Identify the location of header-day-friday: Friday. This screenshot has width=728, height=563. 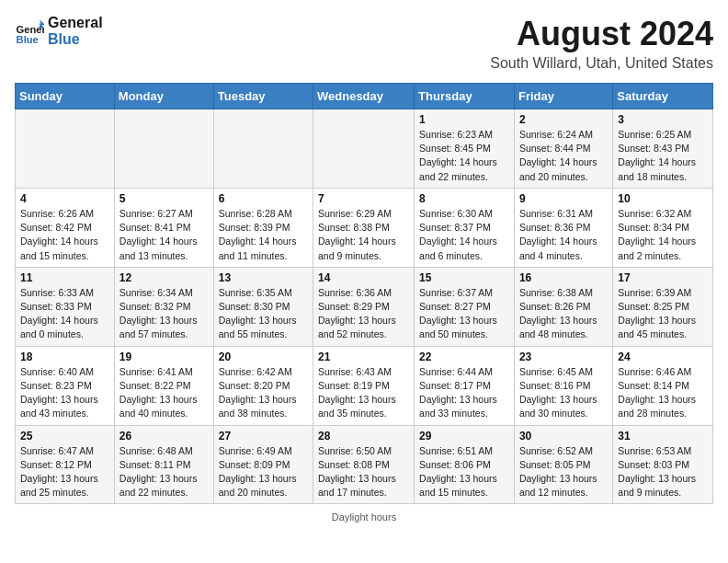
(563, 97).